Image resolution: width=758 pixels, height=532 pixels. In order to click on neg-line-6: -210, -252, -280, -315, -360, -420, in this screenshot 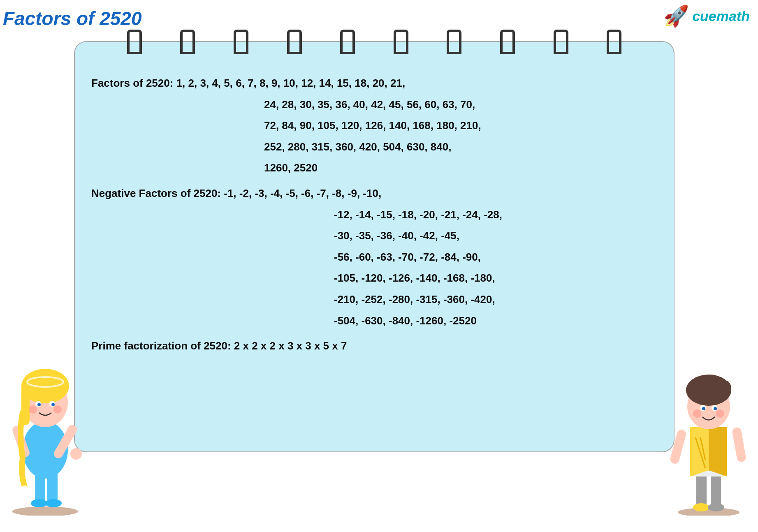, I will do `click(374, 300)`.